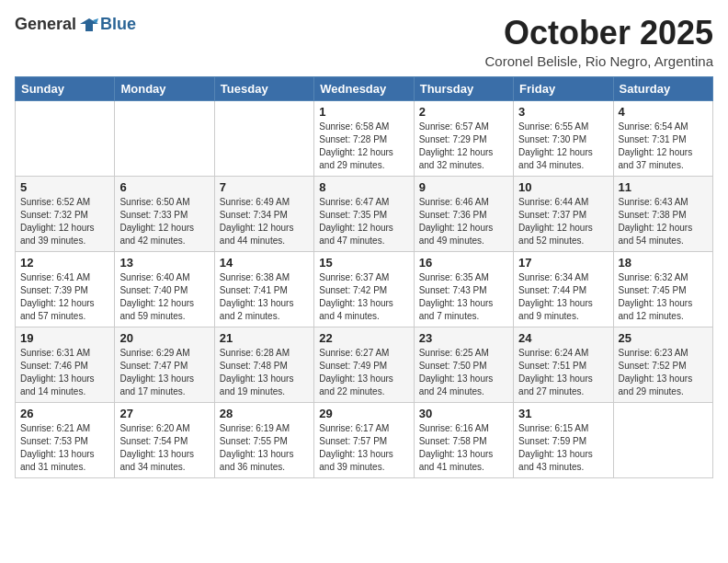 The height and width of the screenshot is (563, 728). Describe the element at coordinates (664, 112) in the screenshot. I see `day-number: 4` at that location.